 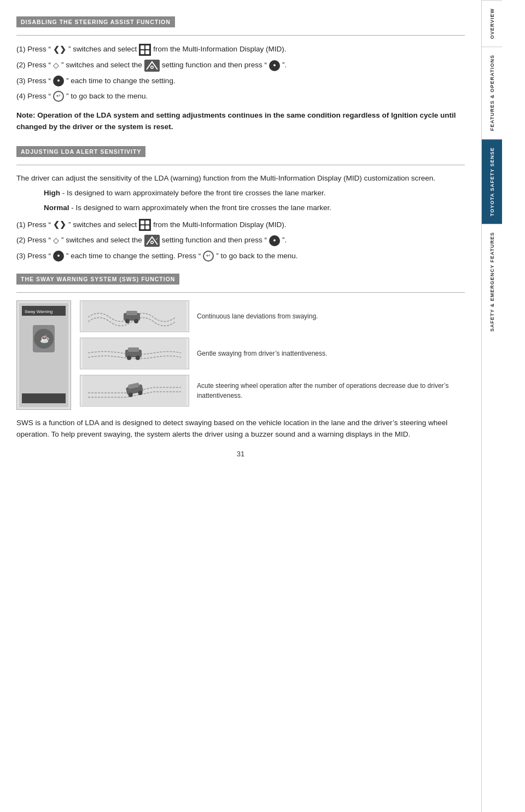 What do you see at coordinates (96, 22) in the screenshot?
I see `section1-header: DISABLING THE STEERING ASSIST FUNCTION` at bounding box center [96, 22].